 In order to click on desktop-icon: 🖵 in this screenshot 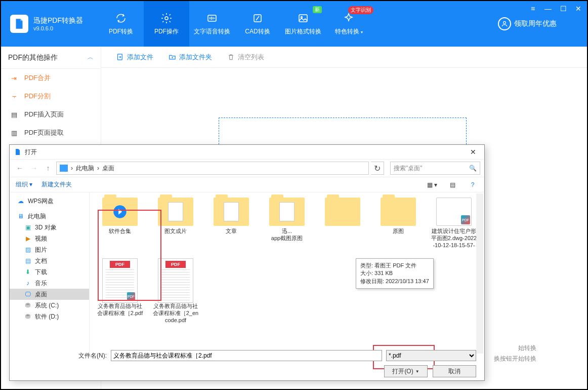, I will do `click(28, 294)`.